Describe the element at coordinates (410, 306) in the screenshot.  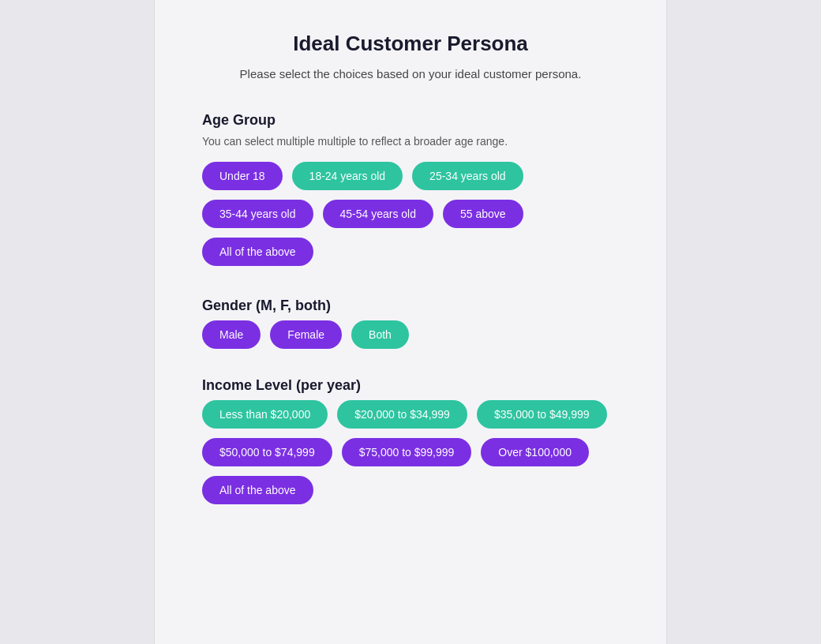
I see `section-title-gender: Gender (M, F, both)` at that location.